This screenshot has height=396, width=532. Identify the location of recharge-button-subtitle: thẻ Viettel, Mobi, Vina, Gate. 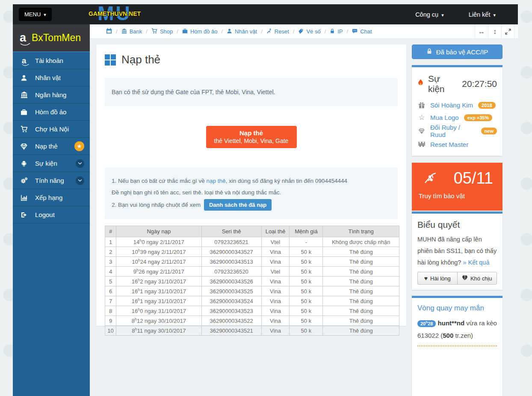
(251, 141).